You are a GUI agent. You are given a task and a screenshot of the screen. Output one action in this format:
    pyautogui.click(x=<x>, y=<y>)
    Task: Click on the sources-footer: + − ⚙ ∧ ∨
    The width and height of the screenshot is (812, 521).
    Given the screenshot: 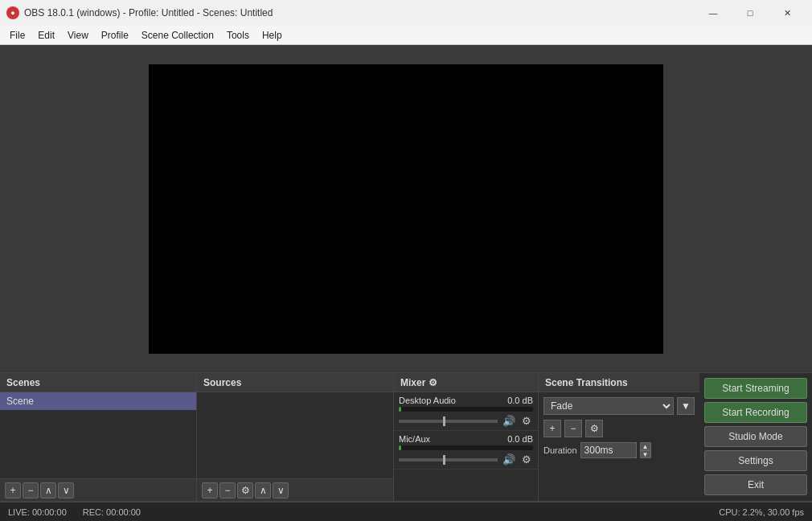 What is the action you would take?
    pyautogui.click(x=295, y=490)
    